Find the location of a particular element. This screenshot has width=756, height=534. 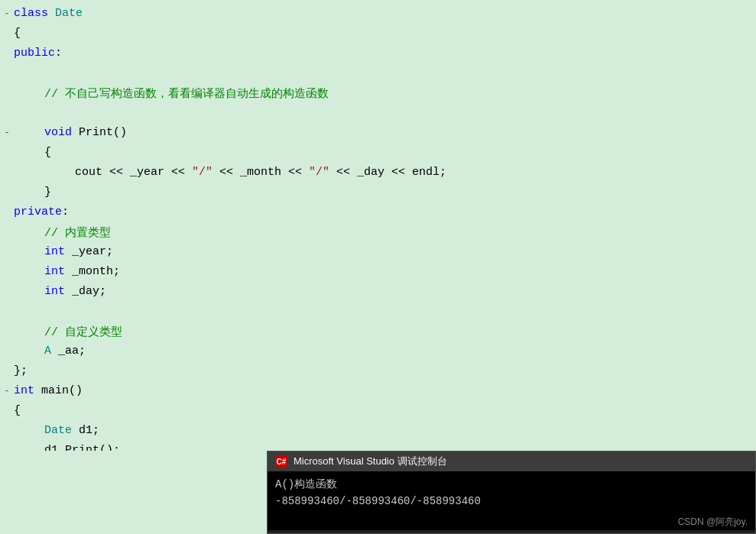

line-content: void Print() is located at coordinates (385, 133).